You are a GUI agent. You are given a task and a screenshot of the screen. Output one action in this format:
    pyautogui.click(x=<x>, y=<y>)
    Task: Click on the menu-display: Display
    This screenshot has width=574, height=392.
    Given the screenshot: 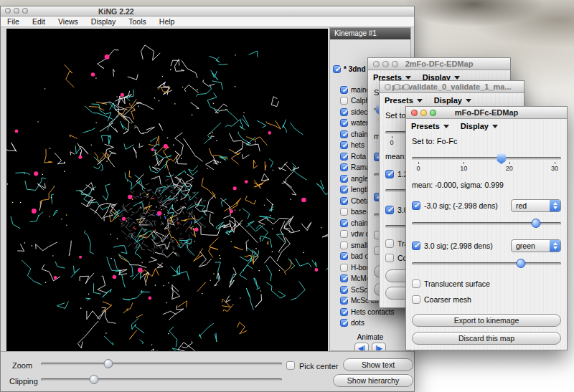 What is the action you would take?
    pyautogui.click(x=103, y=21)
    